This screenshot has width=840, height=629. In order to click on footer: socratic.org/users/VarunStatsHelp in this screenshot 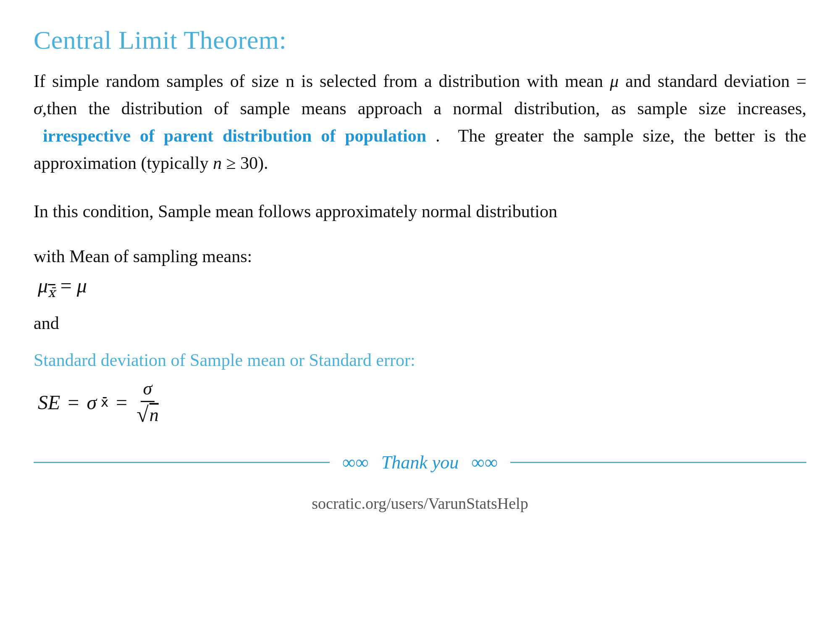, I will do `click(420, 503)`.